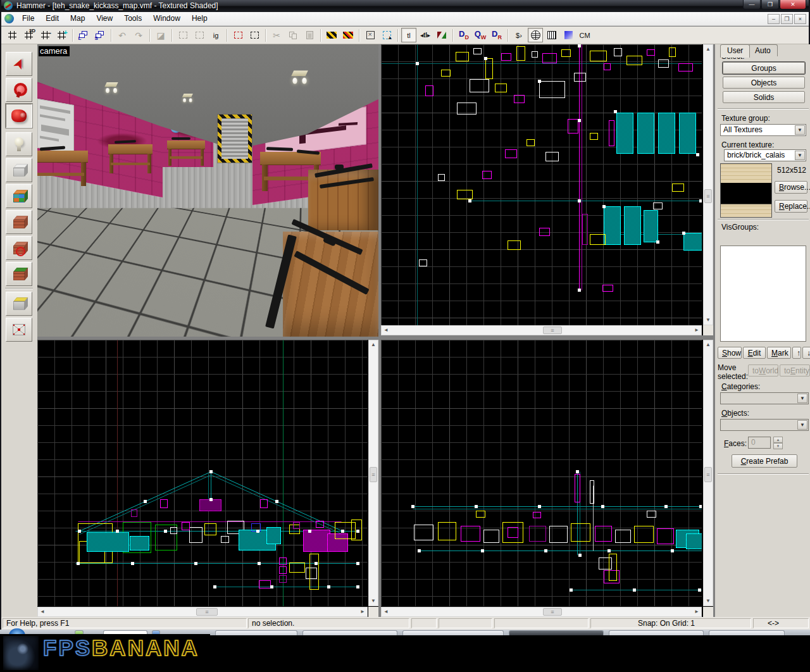  What do you see at coordinates (773, 19) in the screenshot?
I see `mdi-minimize-button: –` at bounding box center [773, 19].